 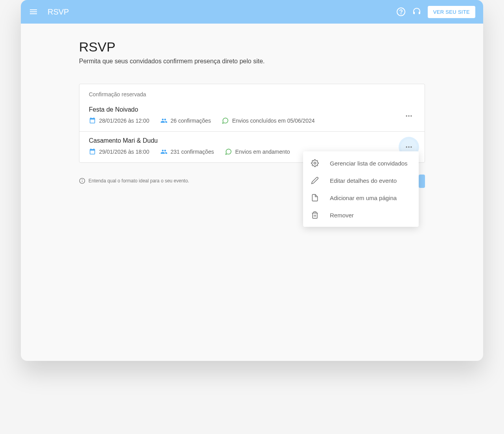 I want to click on event-context-menu: Gerenciar lista de convidados Editar det…, so click(x=361, y=189).